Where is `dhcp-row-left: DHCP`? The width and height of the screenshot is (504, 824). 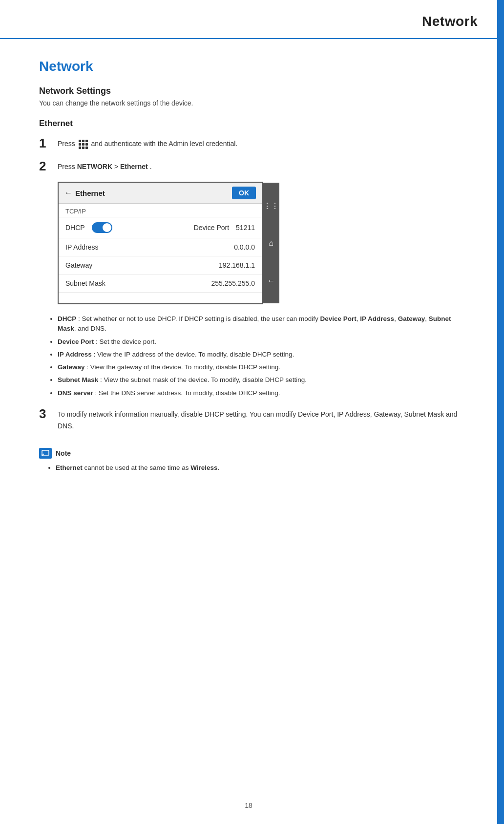
dhcp-row-left: DHCP is located at coordinates (89, 228).